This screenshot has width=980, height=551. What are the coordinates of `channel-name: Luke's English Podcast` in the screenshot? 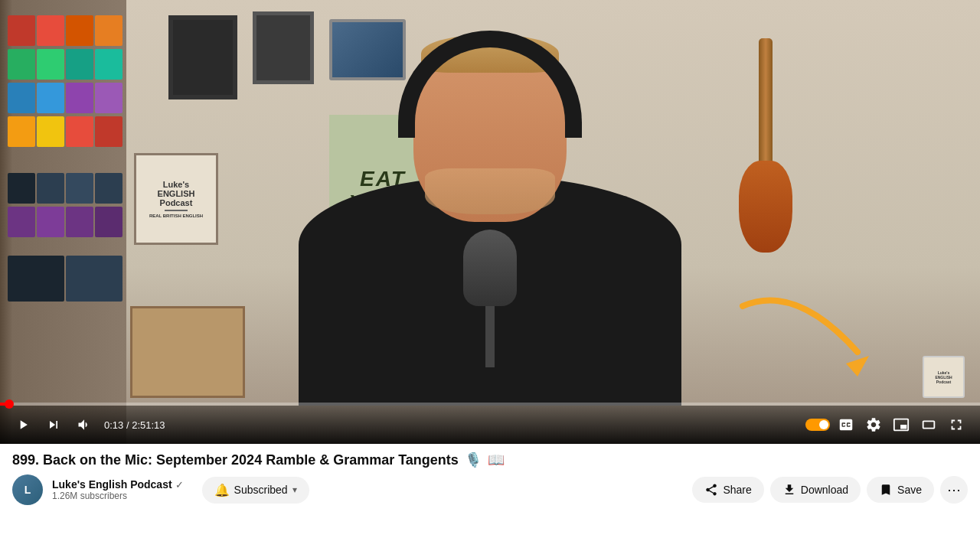 It's located at (112, 484).